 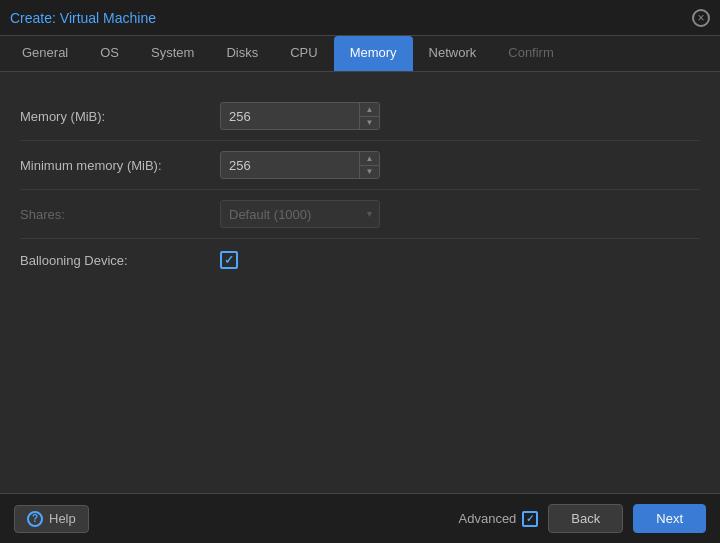 I want to click on min-memory-mib-input, so click(x=300, y=165).